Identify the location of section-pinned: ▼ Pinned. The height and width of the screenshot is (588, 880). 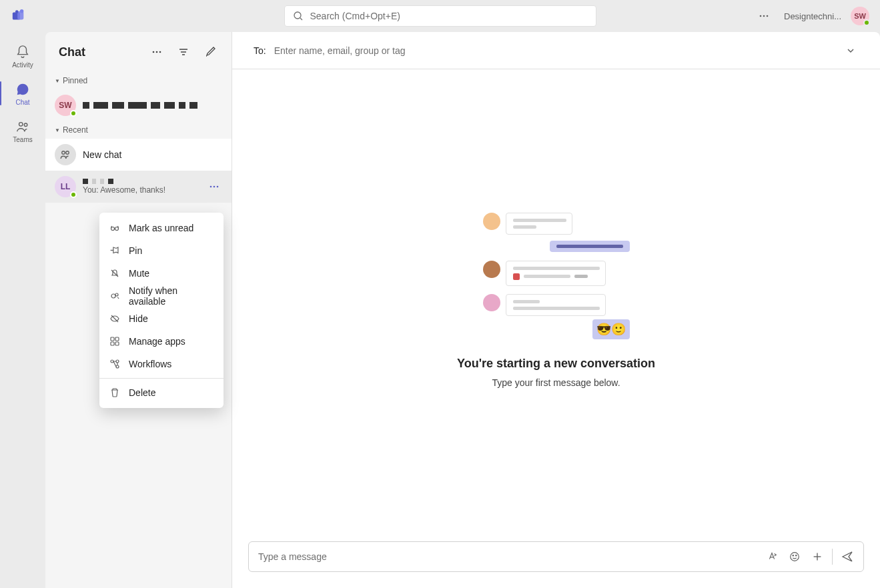
(139, 81).